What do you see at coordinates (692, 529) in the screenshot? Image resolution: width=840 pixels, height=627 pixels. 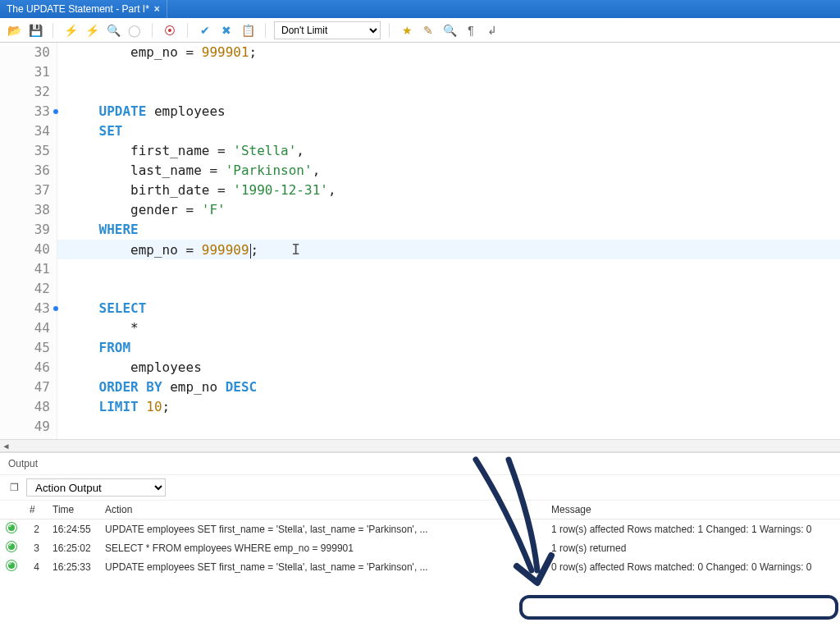 I see `row-message: 1 row(s) affected Rows matched: 1 Change…` at bounding box center [692, 529].